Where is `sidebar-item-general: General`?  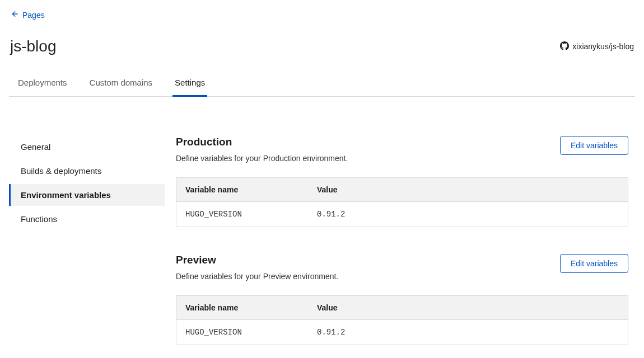 sidebar-item-general: General is located at coordinates (87, 147).